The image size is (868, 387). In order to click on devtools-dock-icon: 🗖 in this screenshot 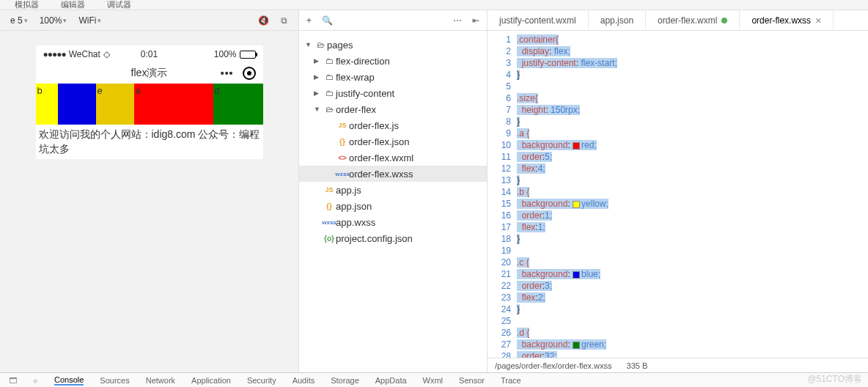, I will do `click(13, 380)`.